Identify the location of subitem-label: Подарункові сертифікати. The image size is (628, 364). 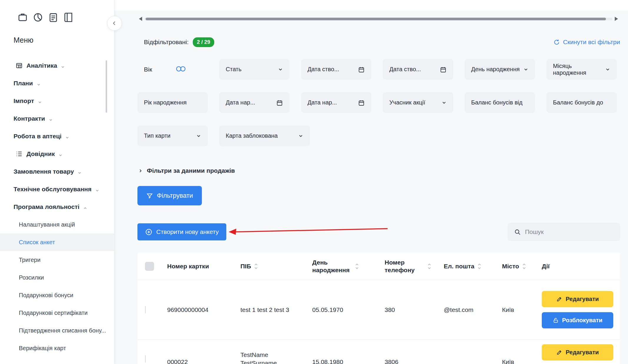
(53, 313).